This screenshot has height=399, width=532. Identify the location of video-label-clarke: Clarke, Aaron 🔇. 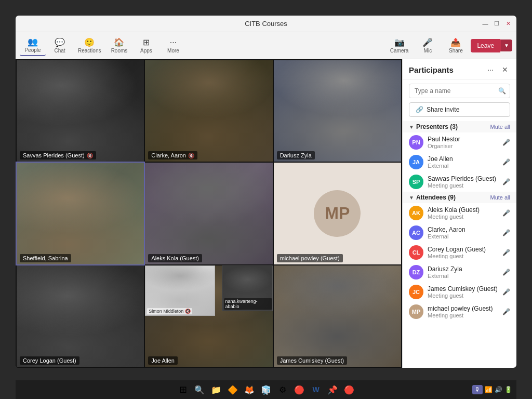
(172, 155).